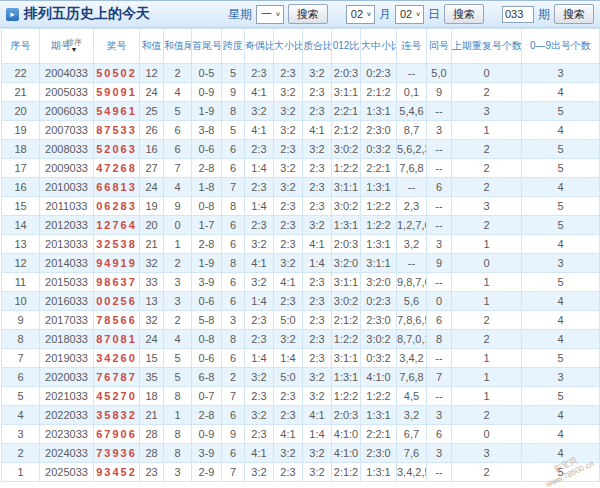  What do you see at coordinates (207, 416) in the screenshot?
I see `table-cell: 2-8` at bounding box center [207, 416].